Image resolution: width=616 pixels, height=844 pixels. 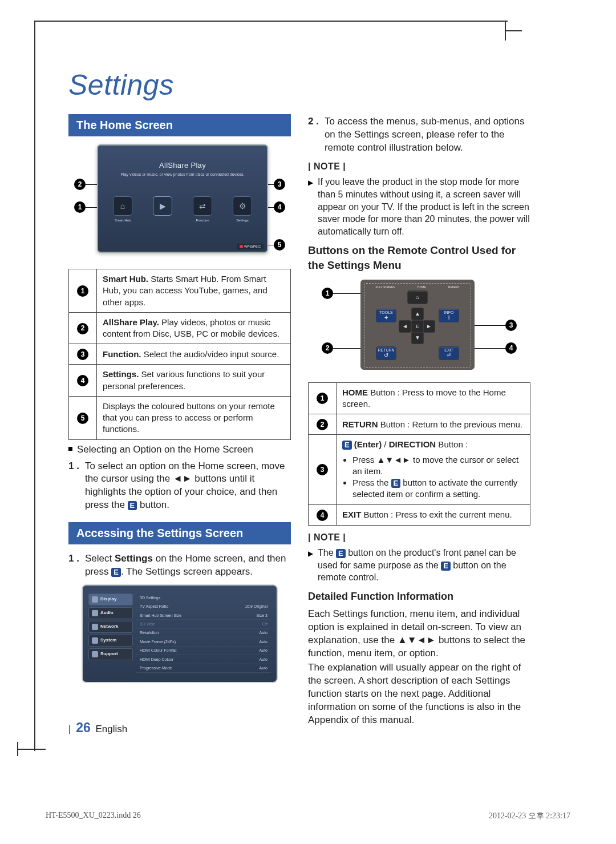 I want to click on tools-button: TOOLS✦, so click(x=386, y=316).